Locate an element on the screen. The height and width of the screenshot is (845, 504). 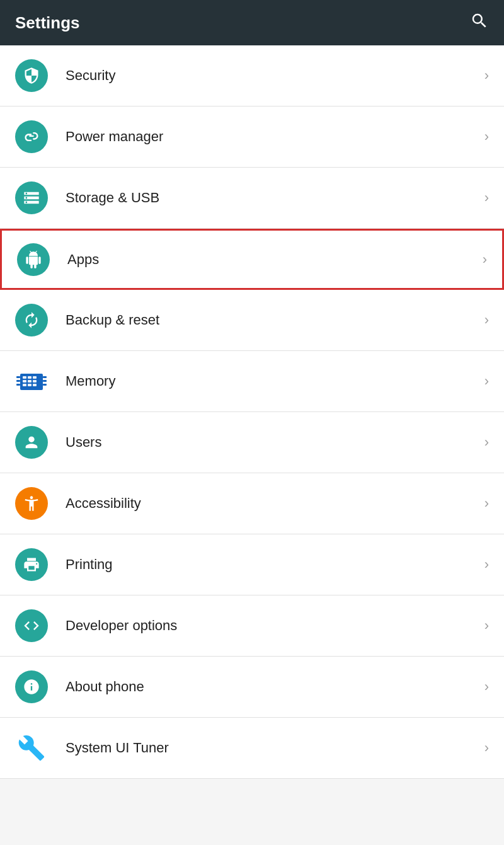
power-icon is located at coordinates (32, 137).